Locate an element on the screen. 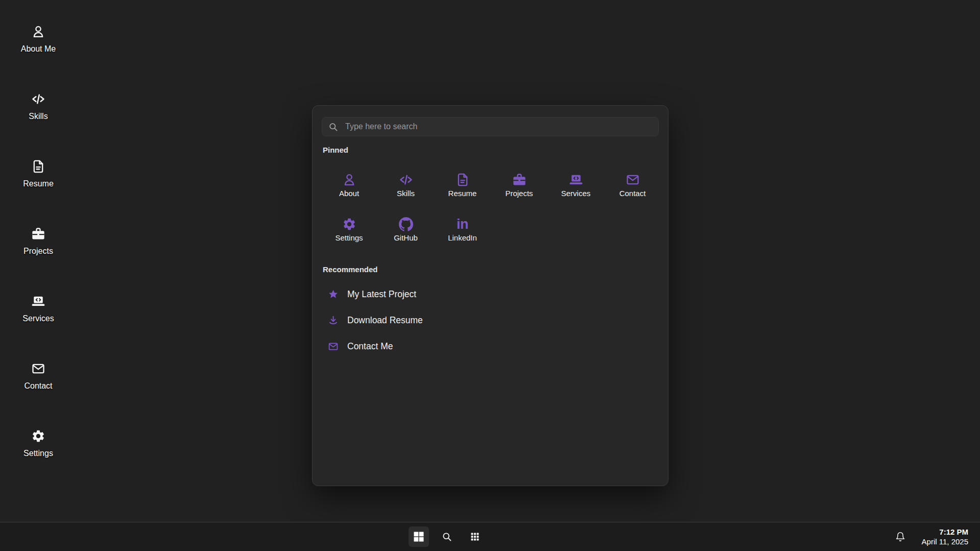  desktop-icon-services: Services is located at coordinates (38, 321).